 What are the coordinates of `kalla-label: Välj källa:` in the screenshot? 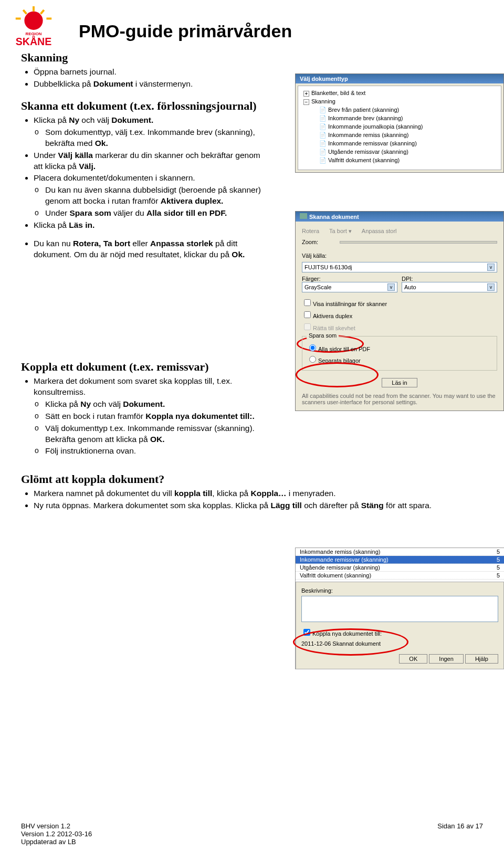 It's located at (314, 256).